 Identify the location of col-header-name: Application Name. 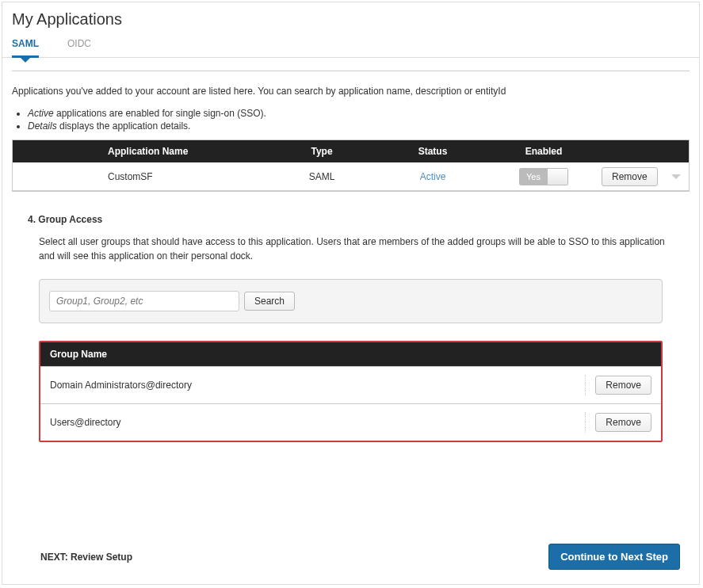
(139, 151).